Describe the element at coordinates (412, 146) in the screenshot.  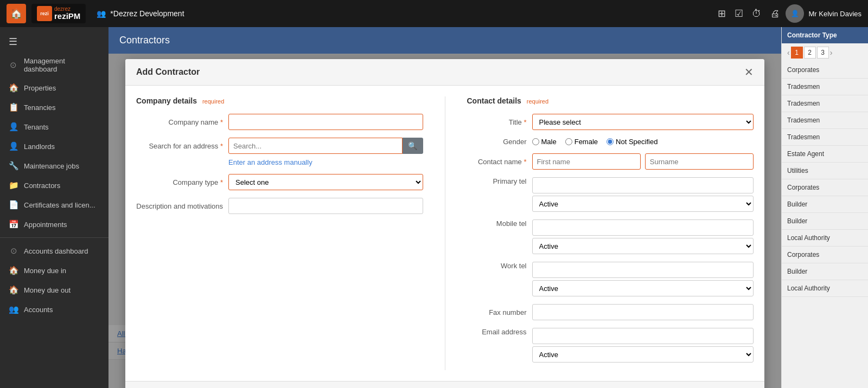
I see `search-icon: 🔍` at that location.